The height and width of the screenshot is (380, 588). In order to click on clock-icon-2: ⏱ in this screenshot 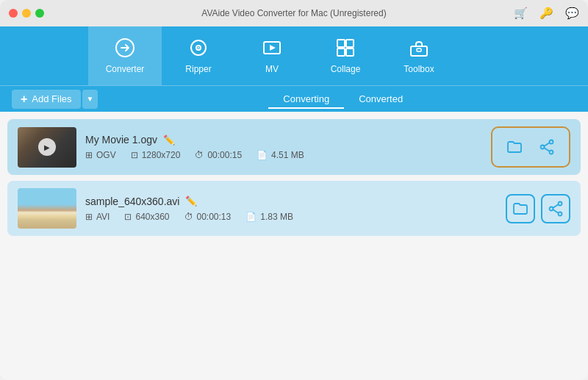, I will do `click(189, 217)`.